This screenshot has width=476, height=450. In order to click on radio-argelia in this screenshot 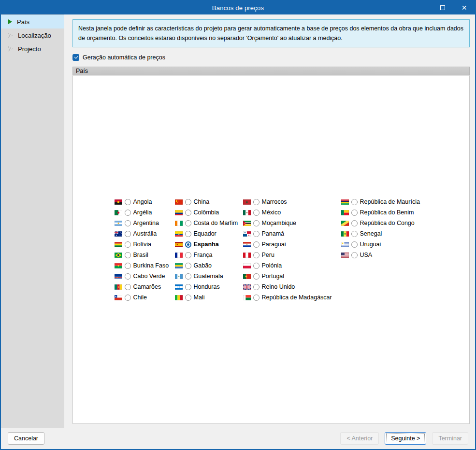, I will do `click(128, 212)`.